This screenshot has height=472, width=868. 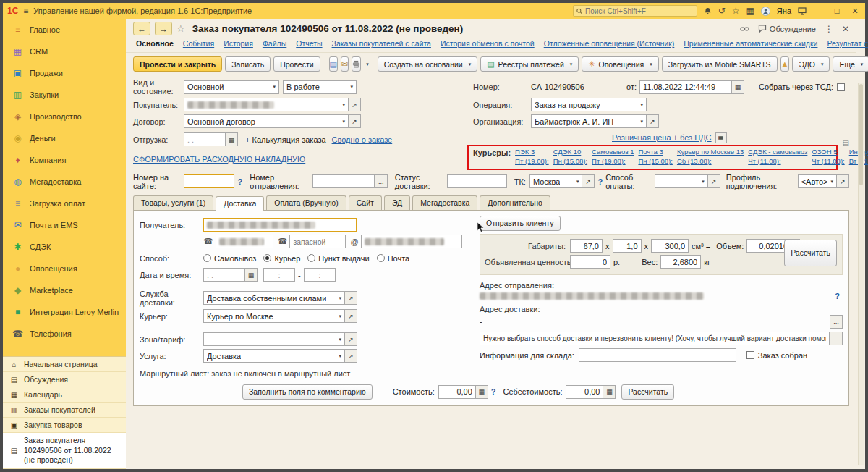 What do you see at coordinates (751, 355) in the screenshot?
I see `order-collected-checkbox` at bounding box center [751, 355].